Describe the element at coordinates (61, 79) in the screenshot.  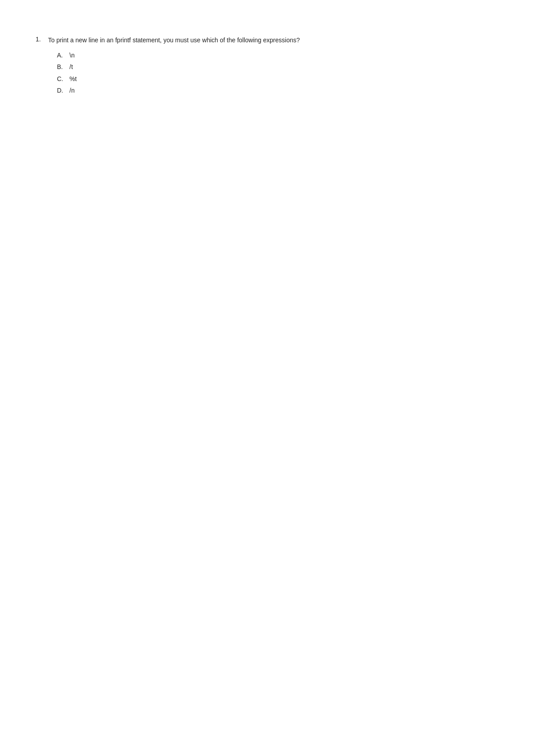
I see `option-c-label: C.` at that location.